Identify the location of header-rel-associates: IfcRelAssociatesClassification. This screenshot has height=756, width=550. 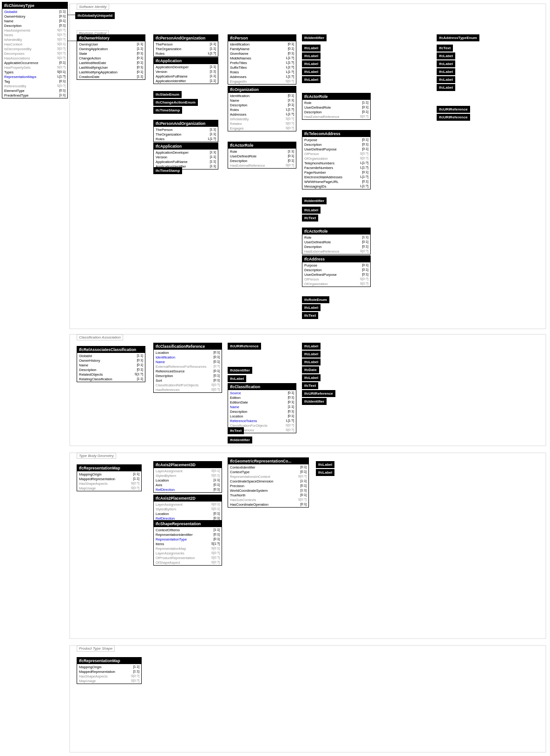
(111, 350).